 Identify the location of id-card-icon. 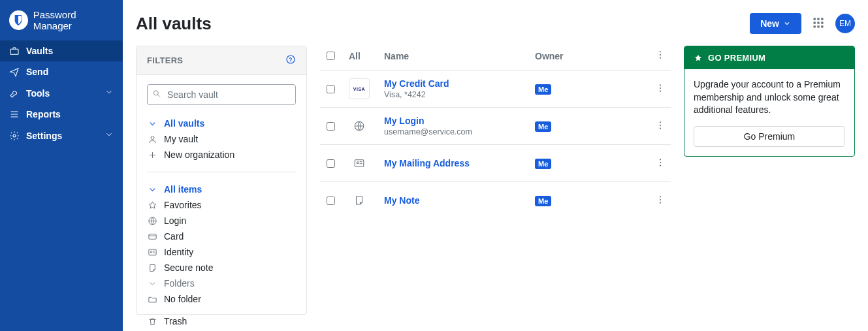
(359, 163).